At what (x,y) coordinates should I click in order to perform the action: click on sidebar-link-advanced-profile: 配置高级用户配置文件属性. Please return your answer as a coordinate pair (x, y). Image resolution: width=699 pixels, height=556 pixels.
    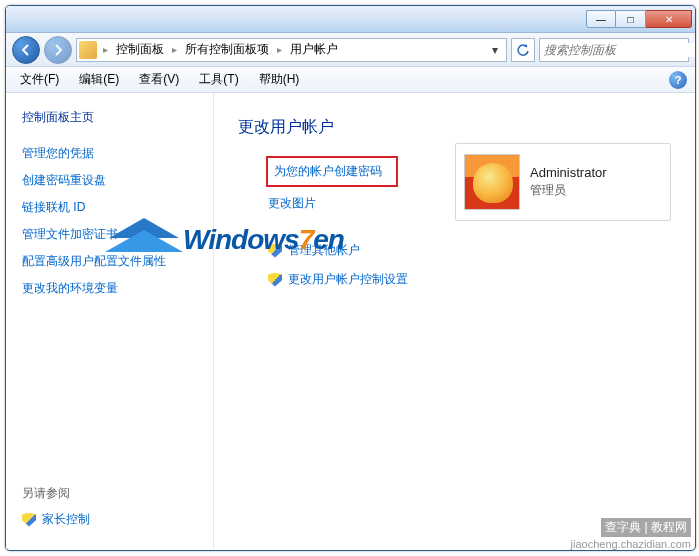
    Looking at the image, I should click on (110, 262).